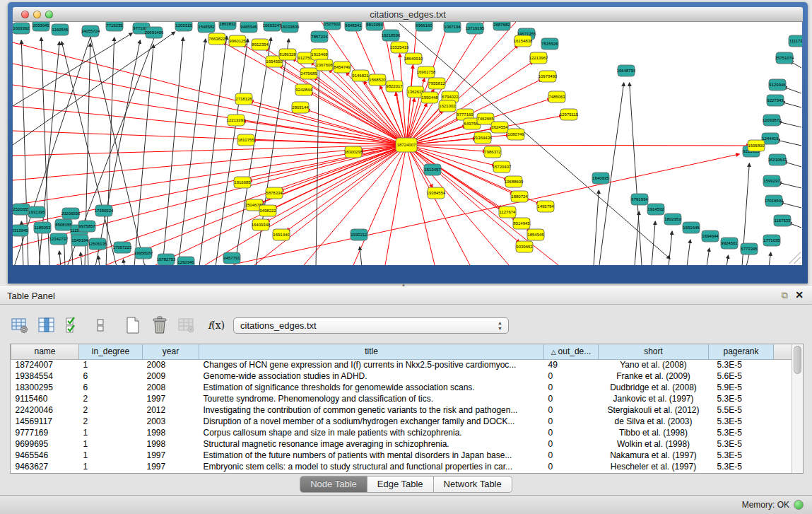 Image resolution: width=812 pixels, height=514 pixels. What do you see at coordinates (571, 410) in the screenshot?
I see `table-cell: 0` at bounding box center [571, 410].